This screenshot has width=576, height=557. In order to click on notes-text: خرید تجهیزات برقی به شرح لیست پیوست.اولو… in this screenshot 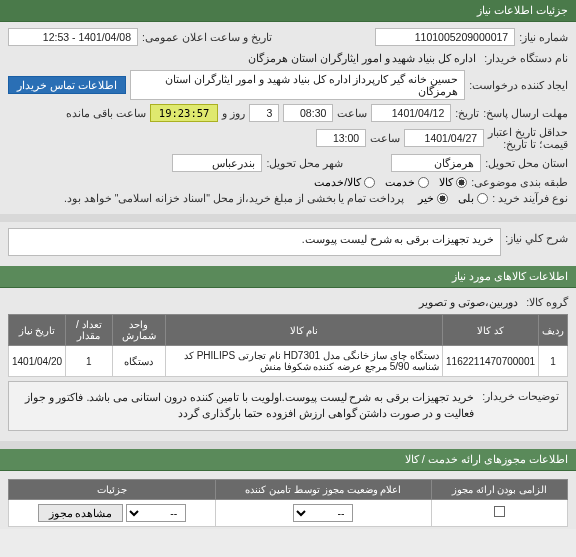, I will do `click(248, 406)`.